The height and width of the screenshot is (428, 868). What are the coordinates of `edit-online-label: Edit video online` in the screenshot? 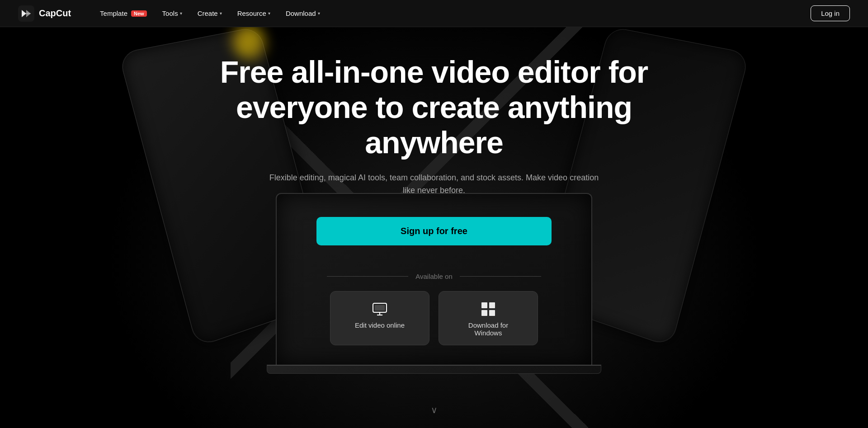 It's located at (380, 325).